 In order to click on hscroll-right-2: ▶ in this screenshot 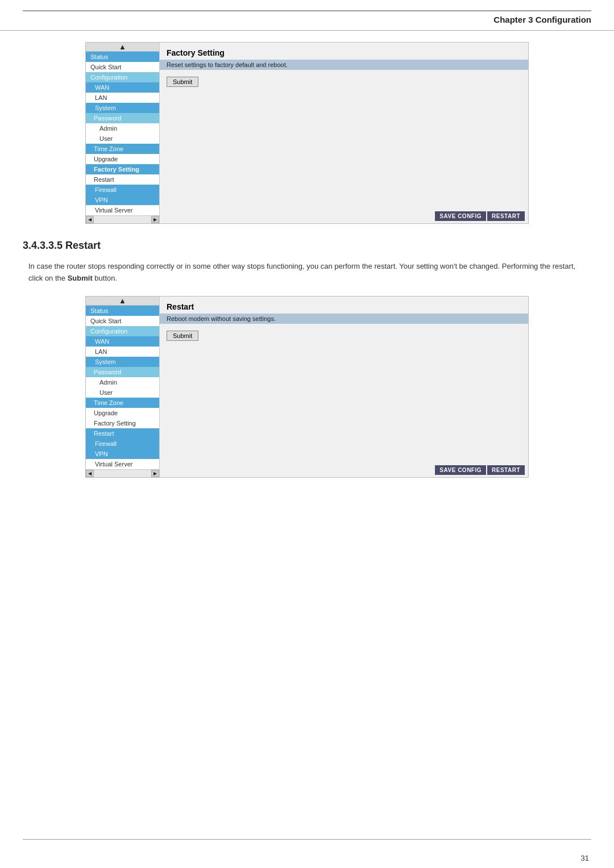, I will do `click(155, 474)`.